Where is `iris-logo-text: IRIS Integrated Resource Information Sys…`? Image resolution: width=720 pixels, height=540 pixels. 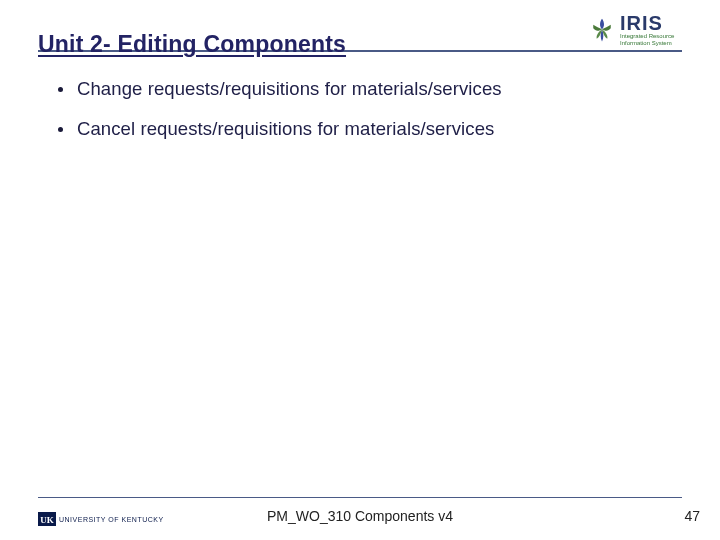 iris-logo-text: IRIS Integrated Resource Information Sys… is located at coordinates (647, 30).